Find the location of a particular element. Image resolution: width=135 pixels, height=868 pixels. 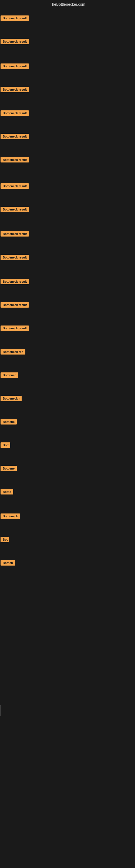

bottleneck-badge: Bottleneck res is located at coordinates (13, 352).